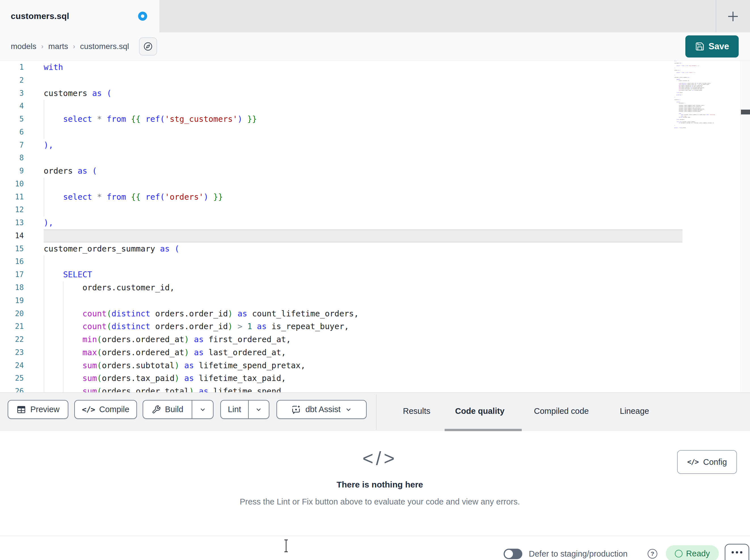  Describe the element at coordinates (106, 410) in the screenshot. I see `compile-button: </> Compile` at that location.